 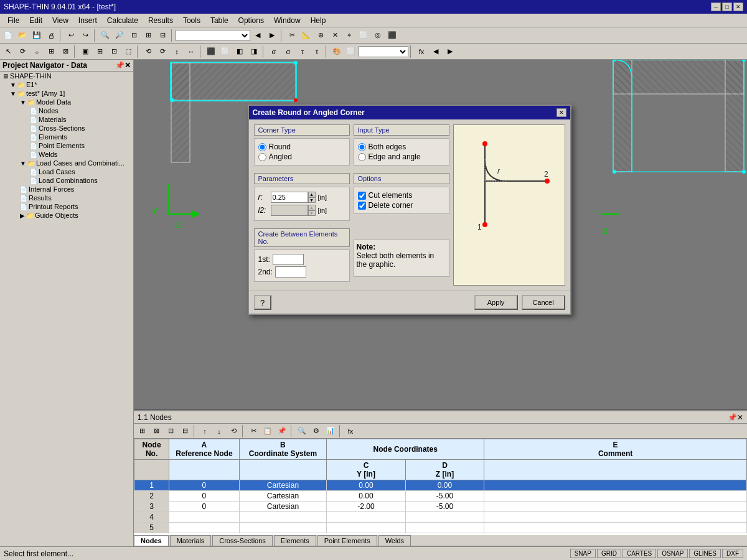 I want to click on view-combo, so click(x=213, y=35).